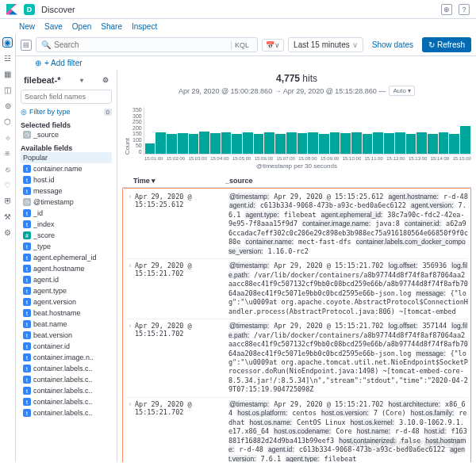 This screenshot has width=476, height=466. What do you see at coordinates (308, 131) in the screenshot?
I see `histogram-chart` at bounding box center [308, 131].